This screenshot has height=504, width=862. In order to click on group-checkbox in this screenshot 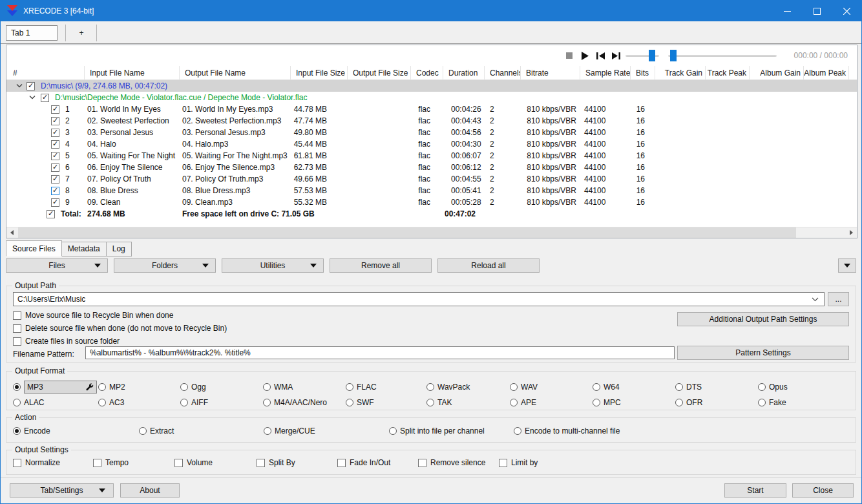, I will do `click(31, 87)`.